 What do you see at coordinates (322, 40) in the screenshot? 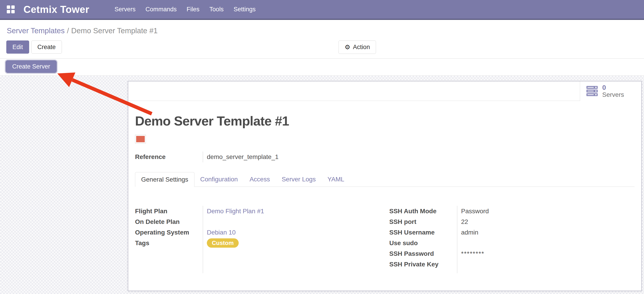
I see `control-panel: Server Templates/Demo Server Template #1…` at bounding box center [322, 40].